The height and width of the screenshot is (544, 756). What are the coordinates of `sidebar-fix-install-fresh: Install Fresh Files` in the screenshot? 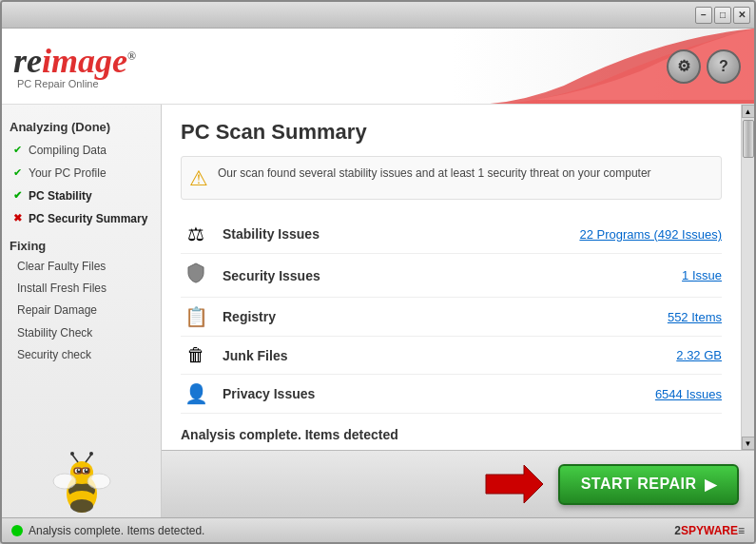 It's located at (82, 289).